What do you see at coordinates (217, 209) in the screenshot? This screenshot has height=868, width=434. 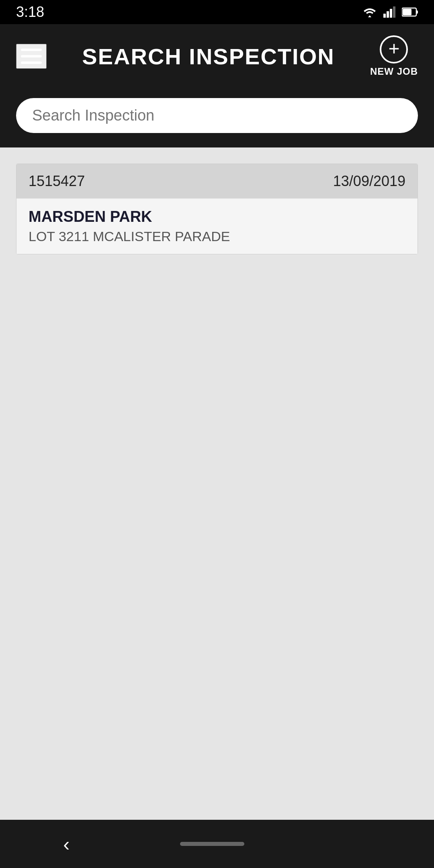 I see `inspection-card: 1515427 13/09/2019 MARSDEN PARK LOT 3211…` at bounding box center [217, 209].